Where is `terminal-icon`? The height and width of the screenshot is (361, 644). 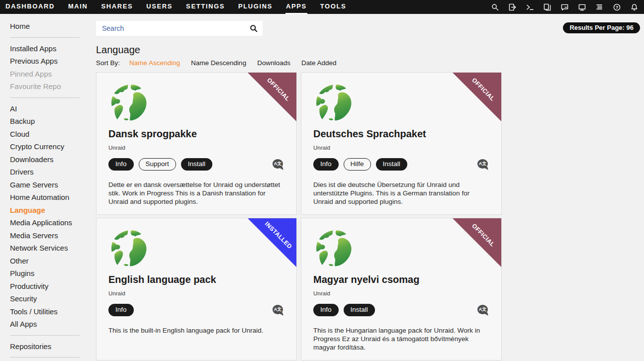
terminal-icon is located at coordinates (530, 7).